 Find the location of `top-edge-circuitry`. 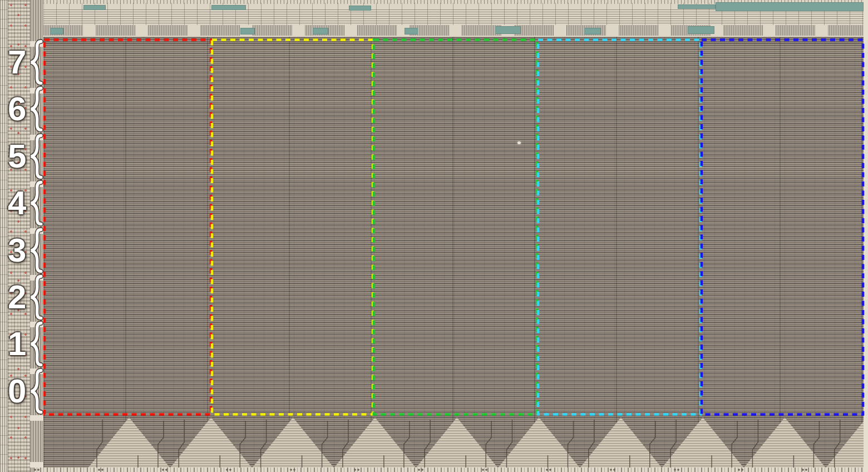

top-edge-circuitry is located at coordinates (453, 18).